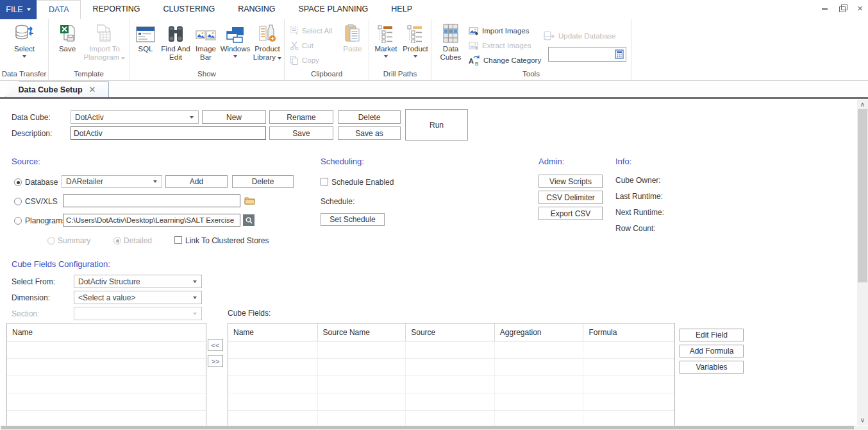  Describe the element at coordinates (619, 54) in the screenshot. I see `calculator-icon` at that location.